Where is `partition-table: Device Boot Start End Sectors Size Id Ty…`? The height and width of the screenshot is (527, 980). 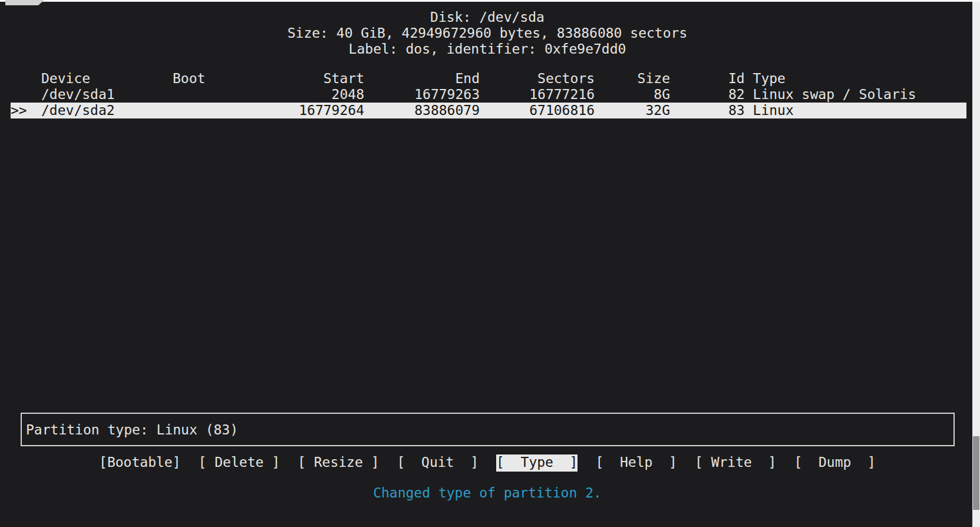 partition-table: Device Boot Start End Sectors Size Id Ty… is located at coordinates (487, 94).